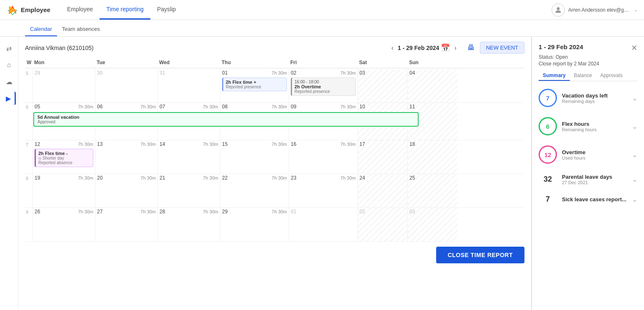 This screenshot has width=644, height=310. Describe the element at coordinates (392, 48) in the screenshot. I see `prev-period-button: ‹` at that location.